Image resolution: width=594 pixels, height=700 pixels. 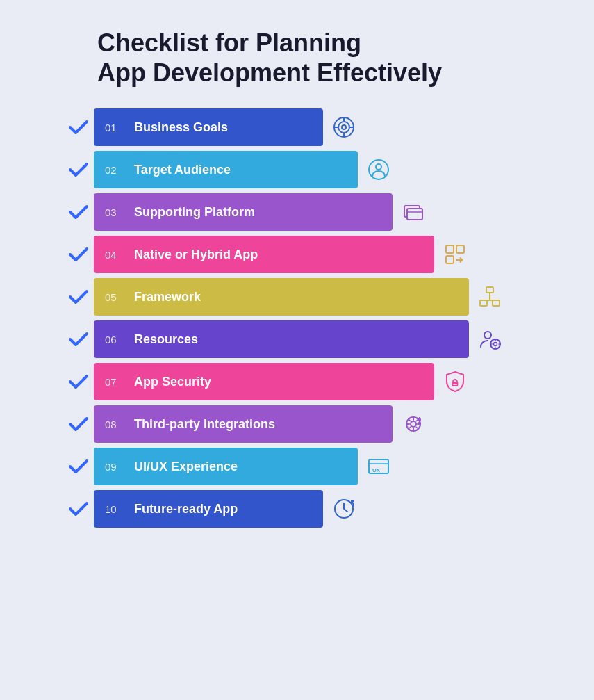 I want to click on list-item: 05Framework, so click(x=318, y=297).